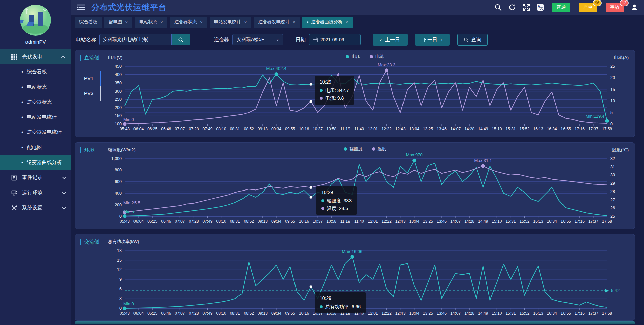 Image resolution: width=644 pixels, height=325 pixels. I want to click on series-line, so click(366, 283).